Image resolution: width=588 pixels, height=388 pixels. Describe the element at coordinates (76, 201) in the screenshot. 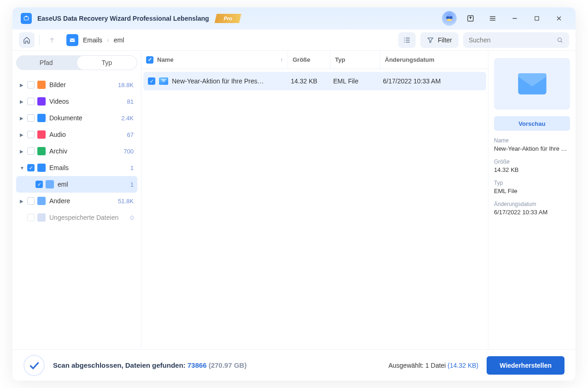

I see `tree-item-andere: ▶Andere51.8K` at that location.